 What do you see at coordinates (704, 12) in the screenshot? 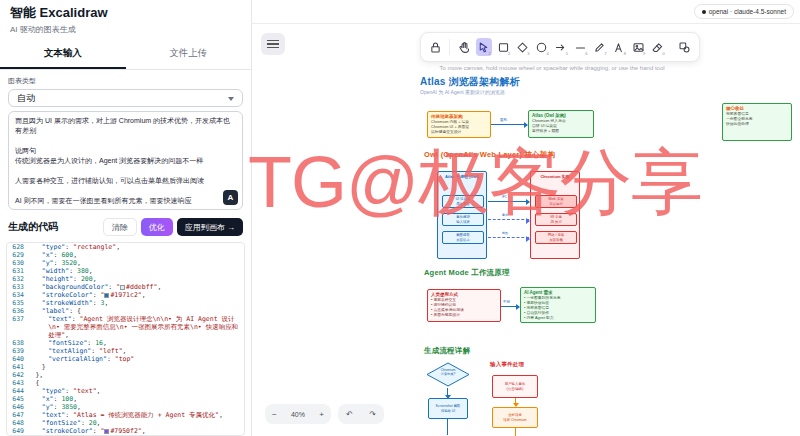
I see `status-dot-icon` at bounding box center [704, 12].